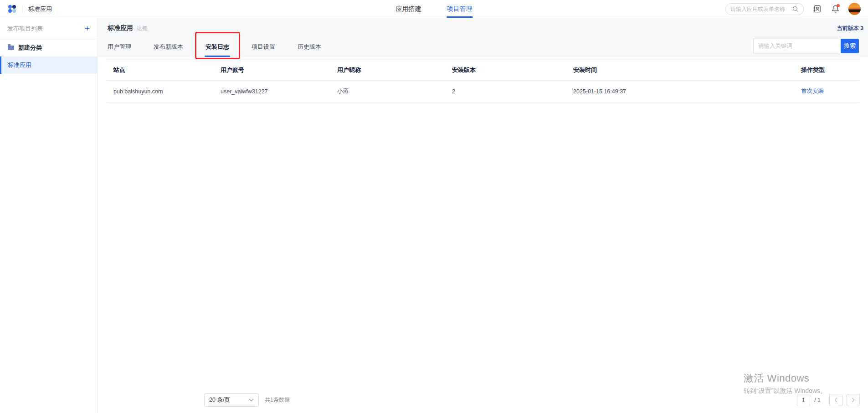 This screenshot has width=868, height=413. Describe the element at coordinates (486, 48) in the screenshot. I see `tabs-row: 用户管理 发布新版本 安装日志 项目设置 历史版本 搜索` at that location.